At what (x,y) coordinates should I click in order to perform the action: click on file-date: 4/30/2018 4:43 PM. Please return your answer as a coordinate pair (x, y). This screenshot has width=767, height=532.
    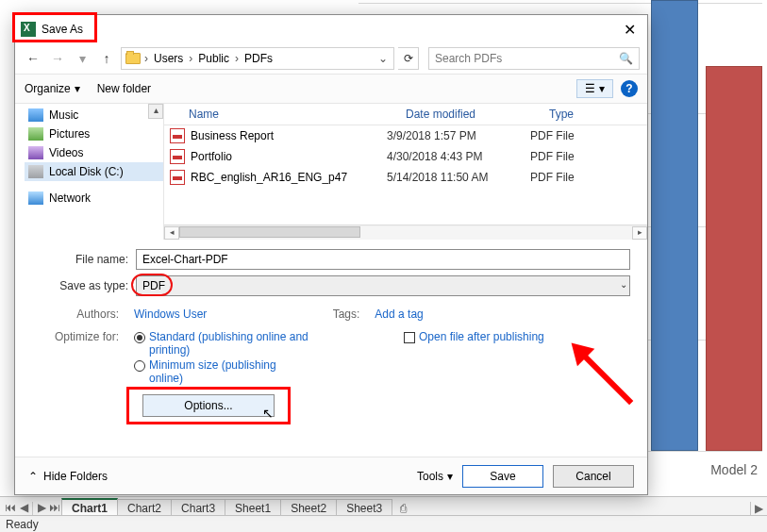
    Looking at the image, I should click on (459, 157).